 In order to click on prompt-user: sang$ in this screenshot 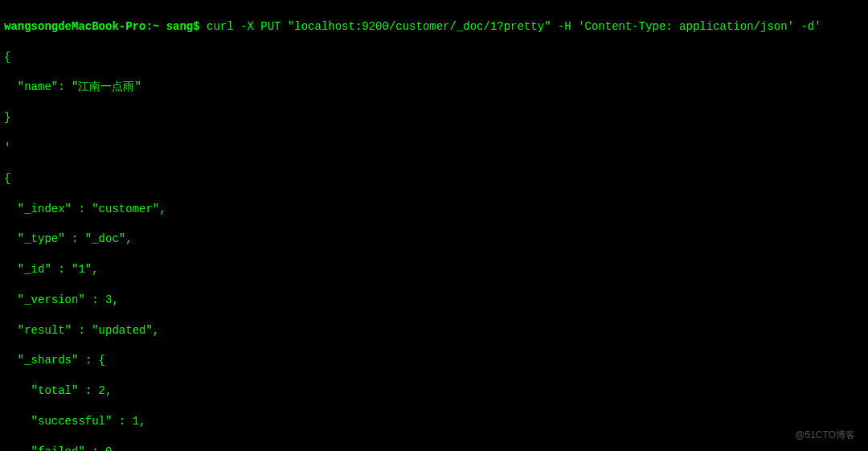, I will do `click(183, 27)`.